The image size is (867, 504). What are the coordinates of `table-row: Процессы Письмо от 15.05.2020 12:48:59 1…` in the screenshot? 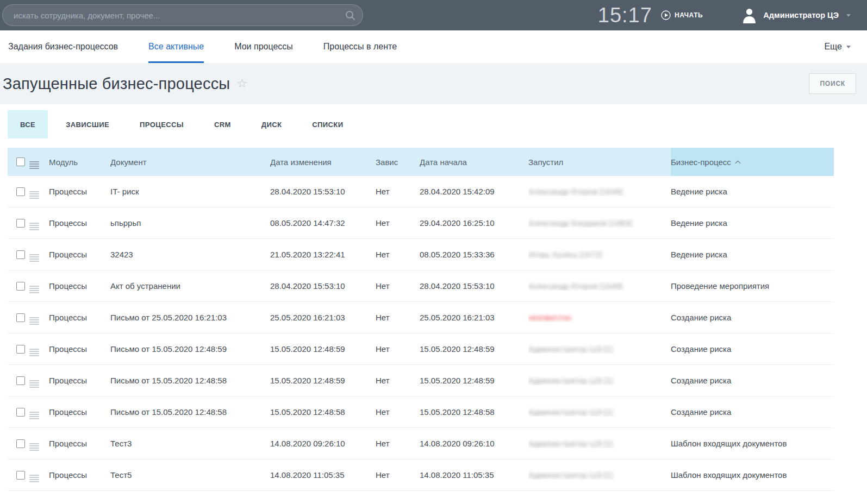 It's located at (421, 349).